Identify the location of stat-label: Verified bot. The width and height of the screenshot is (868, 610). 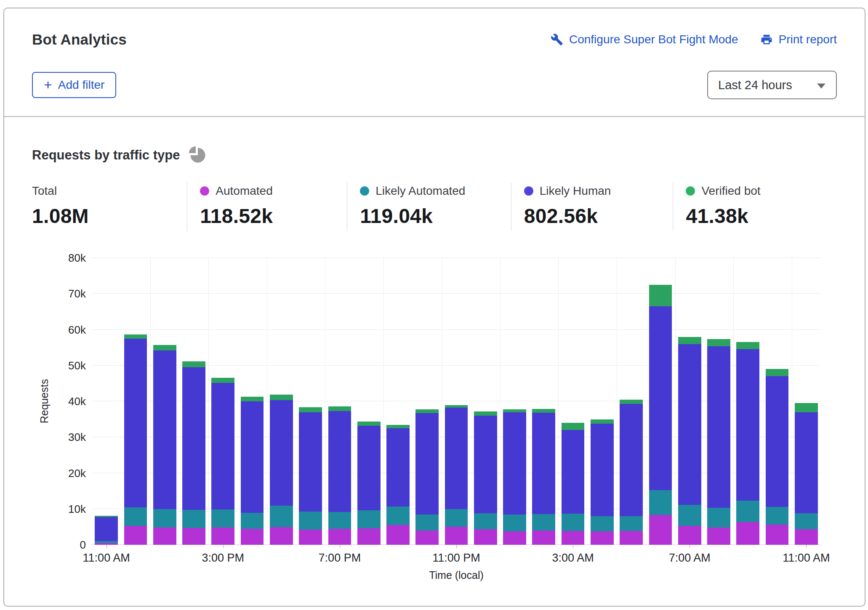
(731, 191).